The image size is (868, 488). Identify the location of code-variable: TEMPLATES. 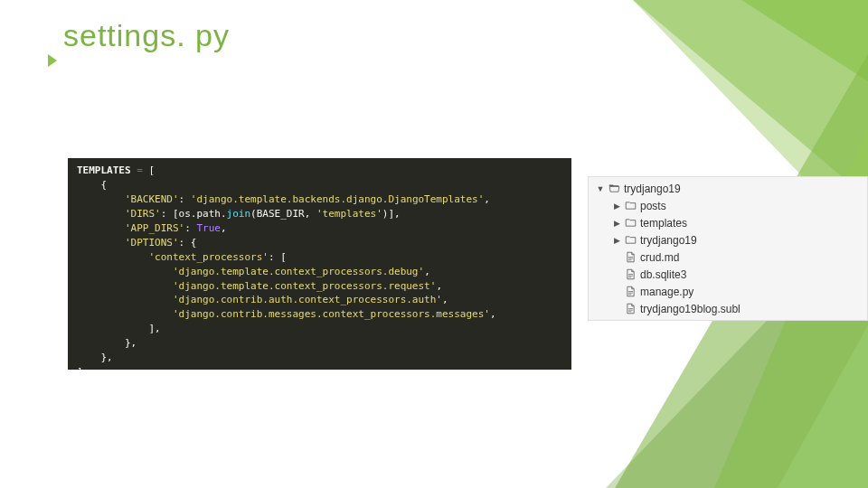
(104, 170).